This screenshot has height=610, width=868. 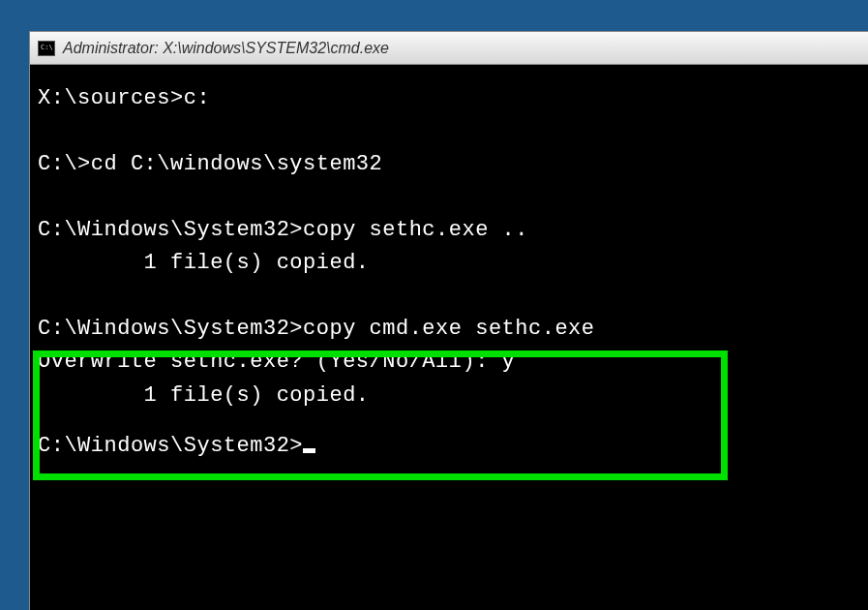 What do you see at coordinates (416, 230) in the screenshot?
I see `command: copy sethc.exe ..` at bounding box center [416, 230].